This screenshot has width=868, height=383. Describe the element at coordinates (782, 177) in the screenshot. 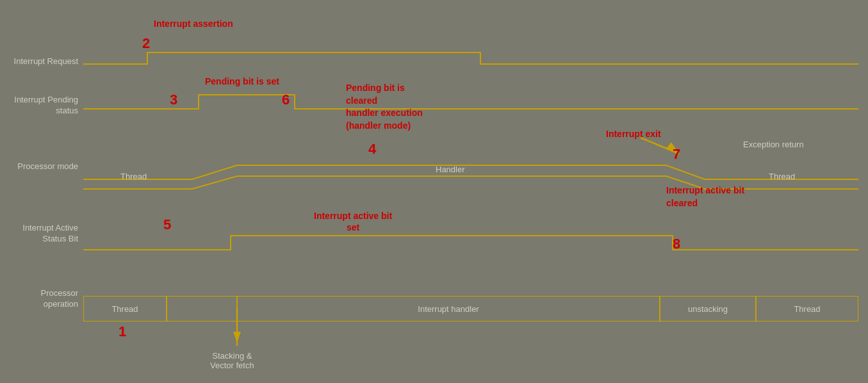

I see `thread-label-right: Thread` at that location.